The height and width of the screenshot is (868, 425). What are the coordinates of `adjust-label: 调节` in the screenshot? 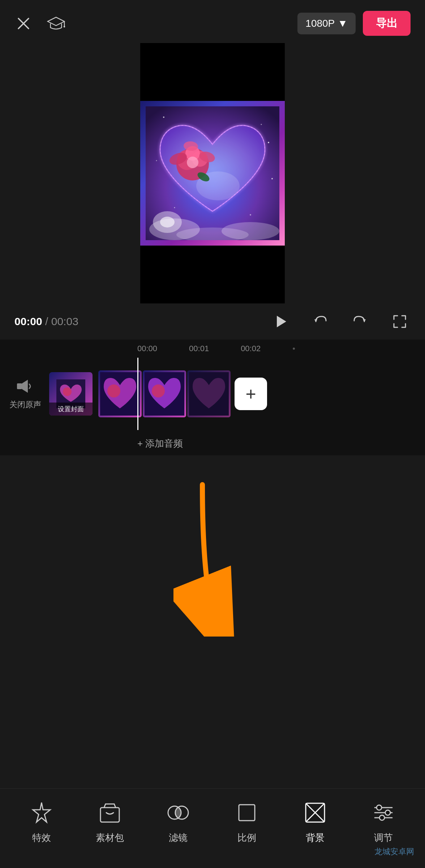 It's located at (383, 838).